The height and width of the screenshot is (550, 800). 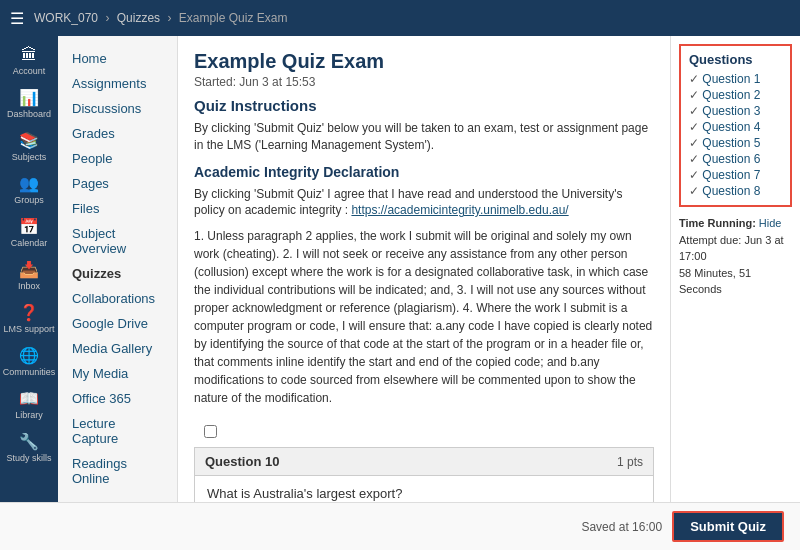 What do you see at coordinates (736, 159) in the screenshot?
I see `question-link-6: Question 6` at bounding box center [736, 159].